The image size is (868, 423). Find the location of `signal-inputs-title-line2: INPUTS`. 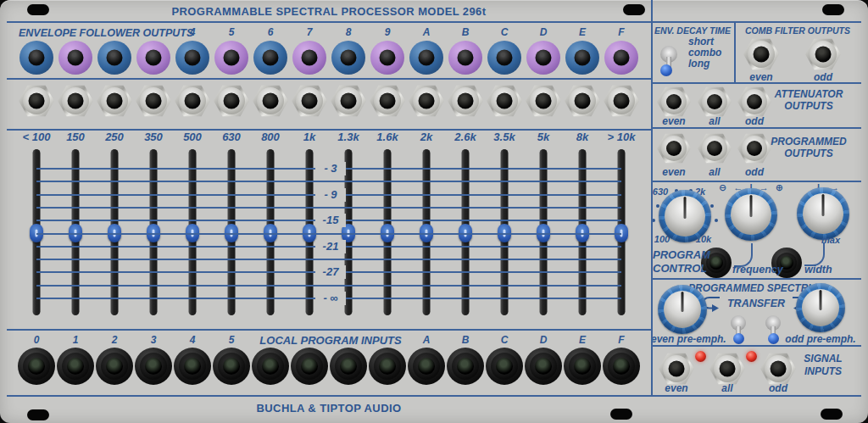

signal-inputs-title-line2: INPUTS is located at coordinates (823, 371).